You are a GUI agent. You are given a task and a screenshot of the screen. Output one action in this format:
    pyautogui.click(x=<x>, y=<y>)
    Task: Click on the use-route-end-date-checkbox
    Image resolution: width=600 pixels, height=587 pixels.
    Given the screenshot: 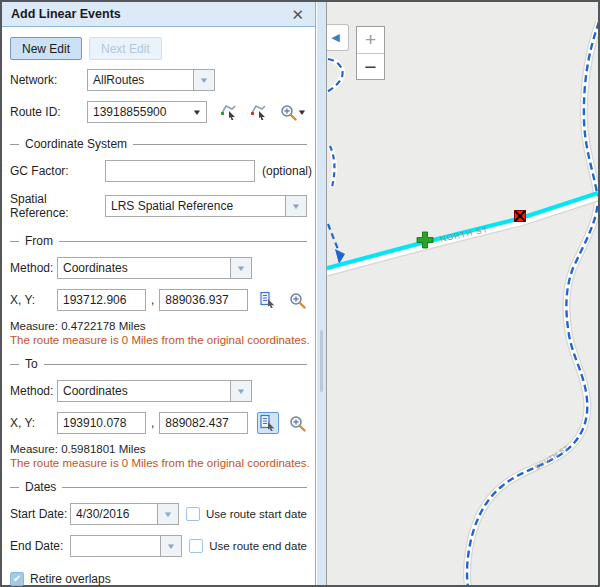 What is the action you would take?
    pyautogui.click(x=196, y=546)
    